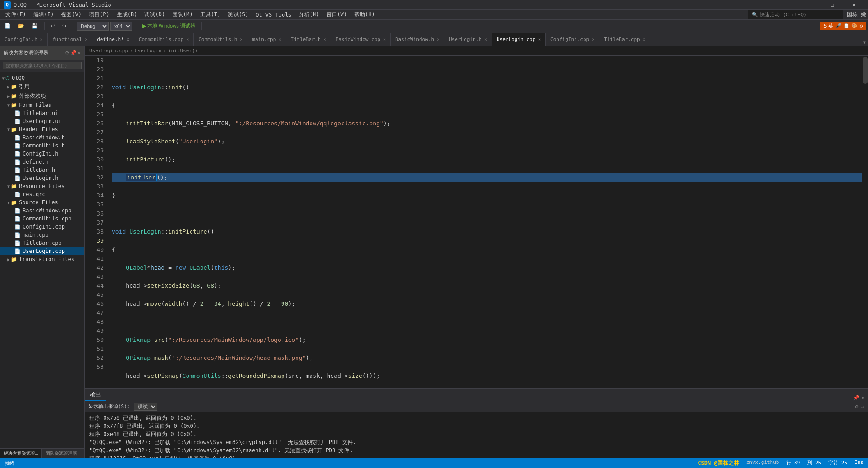  Describe the element at coordinates (42, 202) in the screenshot. I see `tree-item-sourcefiles: ▼ 📁 Source Files` at that location.